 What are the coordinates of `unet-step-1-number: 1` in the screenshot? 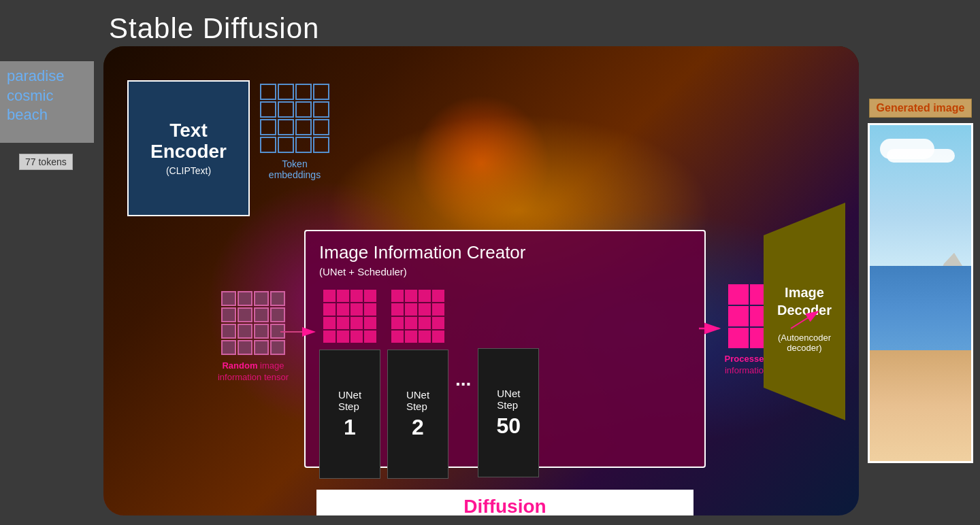 It's located at (350, 427).